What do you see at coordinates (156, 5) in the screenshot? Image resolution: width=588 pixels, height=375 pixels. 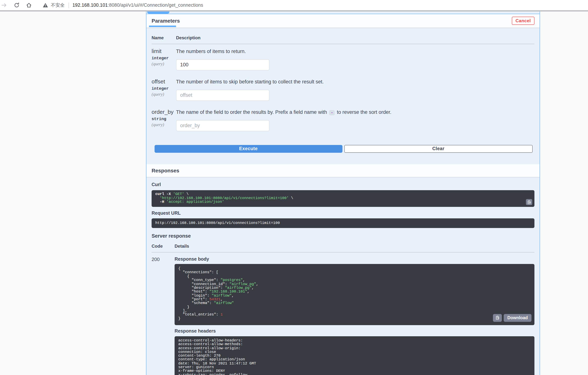 I see `url-path: :8080/api/v1/ui/#/Connection/get_connect…` at bounding box center [156, 5].